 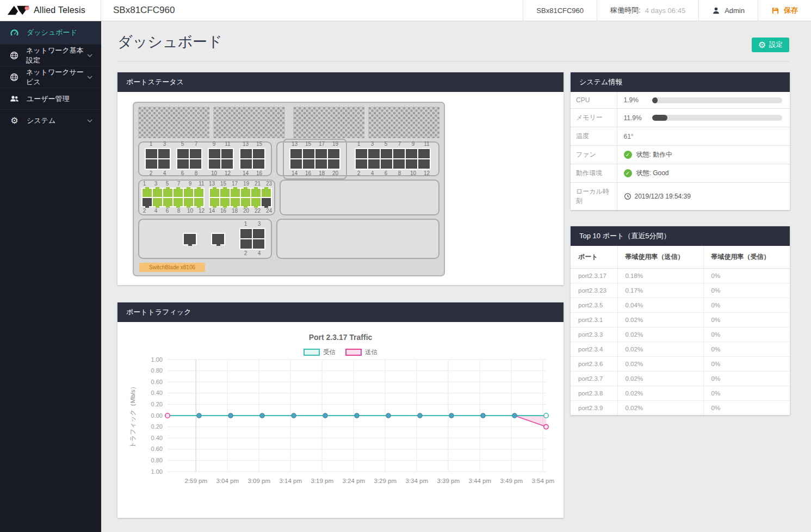 What do you see at coordinates (680, 364) in the screenshot?
I see `table-row: port2.3.60.02%0%` at bounding box center [680, 364].